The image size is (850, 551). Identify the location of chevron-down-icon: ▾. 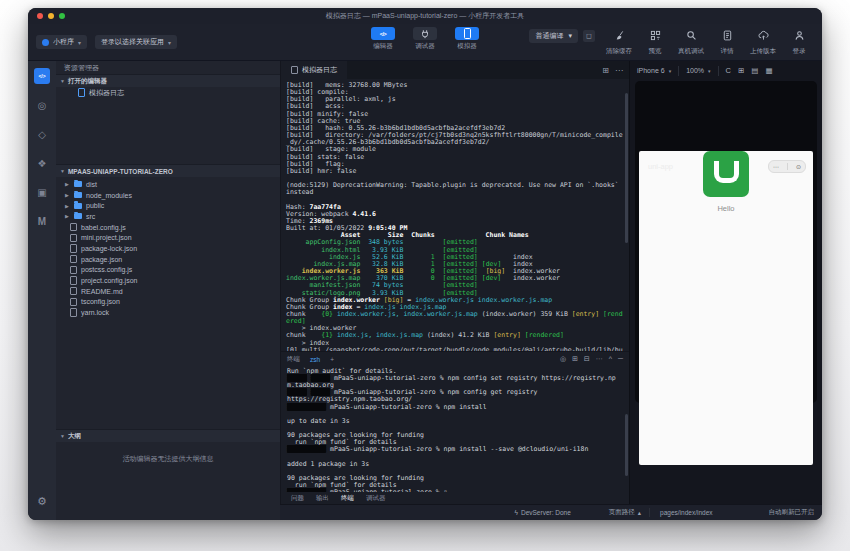
(710, 71).